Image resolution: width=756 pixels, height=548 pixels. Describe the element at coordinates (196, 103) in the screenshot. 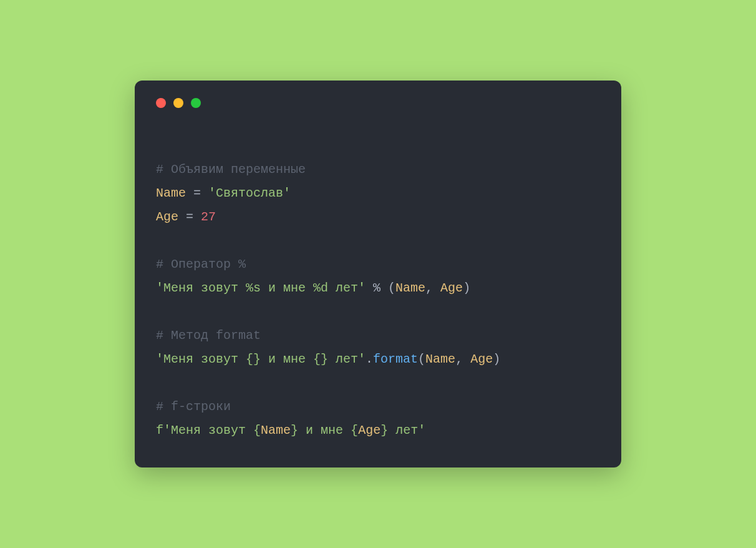

I see `zoom-icon` at that location.